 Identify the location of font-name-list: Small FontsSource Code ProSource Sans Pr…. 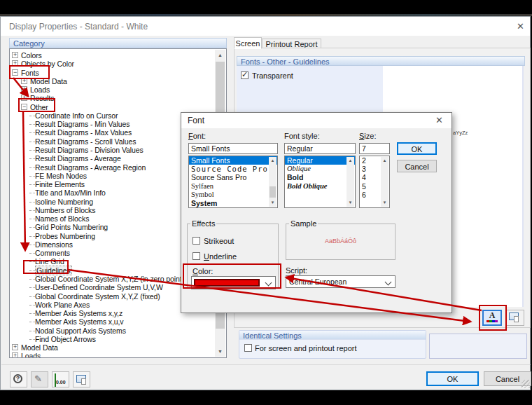
(233, 182).